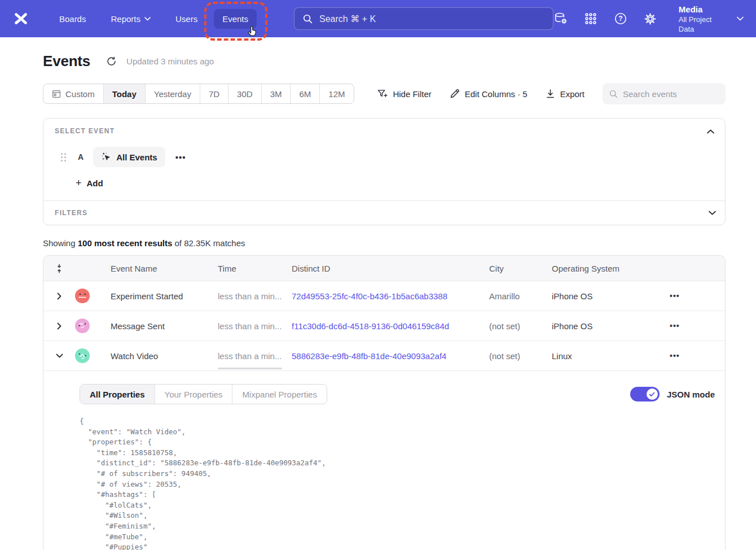 The image size is (756, 550). I want to click on event-selector-button: All Events, so click(129, 157).